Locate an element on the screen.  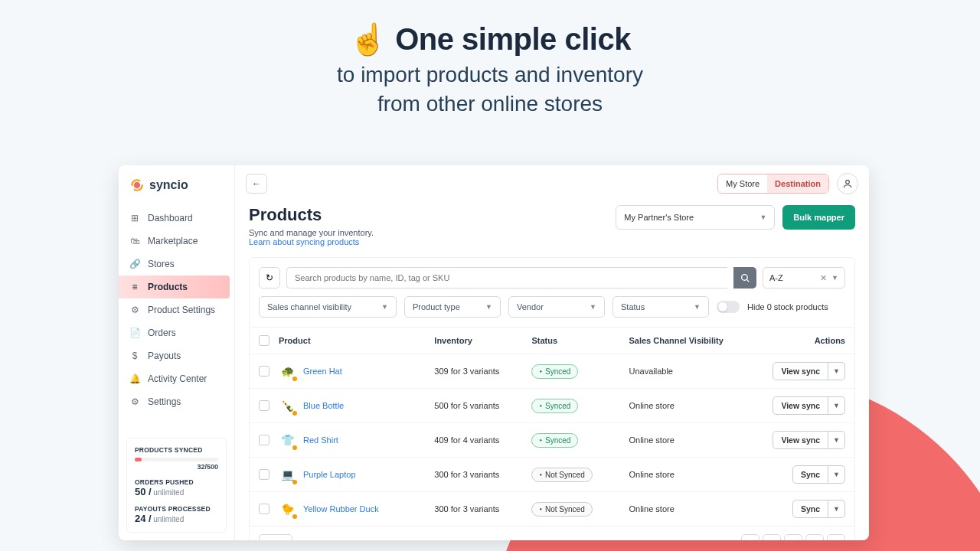
header-status: Status is located at coordinates (580, 341).